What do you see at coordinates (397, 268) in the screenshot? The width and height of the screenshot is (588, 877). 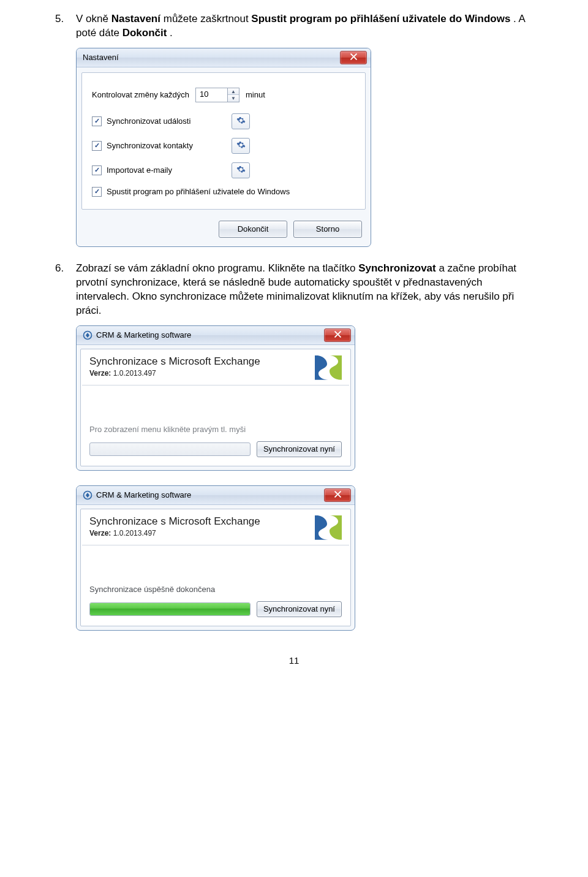 I see `text-bold: Synchronizovat` at bounding box center [397, 268].